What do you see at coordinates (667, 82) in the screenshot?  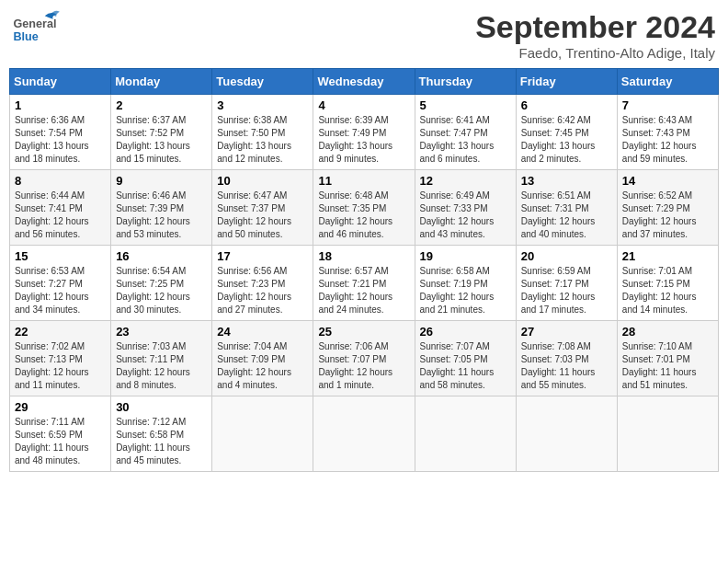 I see `calendar-day-header: Saturday` at bounding box center [667, 82].